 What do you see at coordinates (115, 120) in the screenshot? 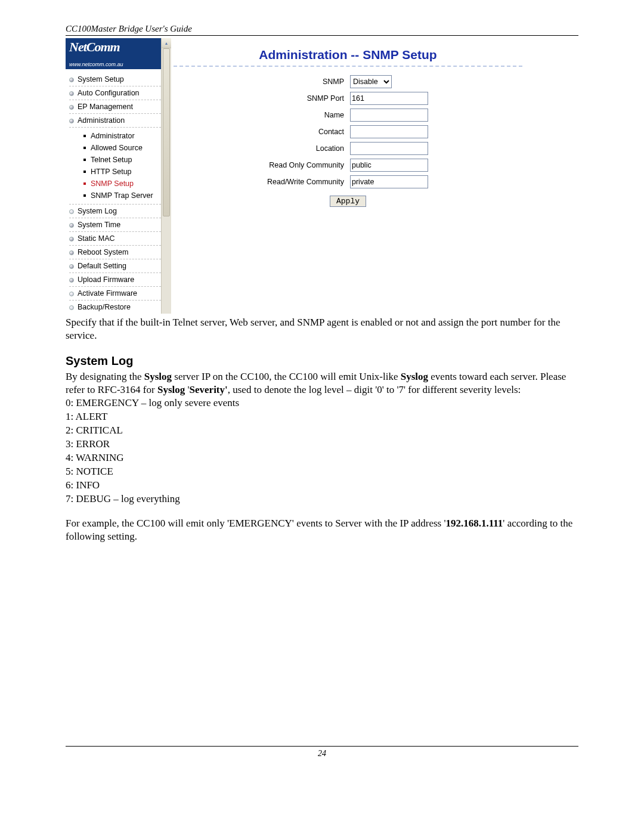
I see `nav-administration: Administration` at bounding box center [115, 120].